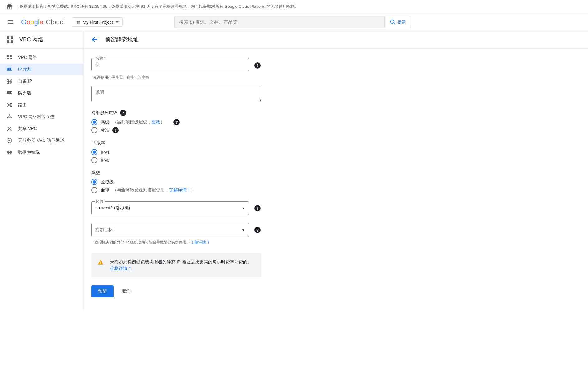  Describe the element at coordinates (216, 122) in the screenshot. I see `tier-premium-radio: 高级 （当前项目级层级，更改） ?` at that location.